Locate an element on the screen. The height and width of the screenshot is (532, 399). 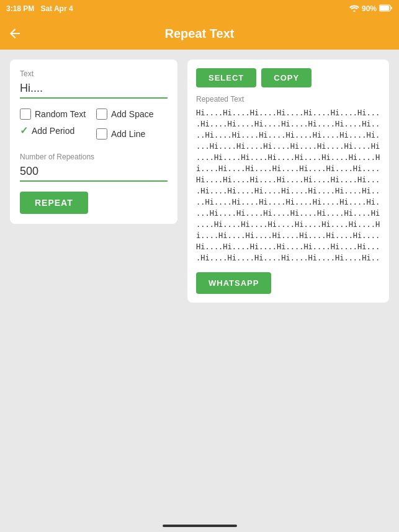
nav-bar: Repeat Text is located at coordinates (200, 33).